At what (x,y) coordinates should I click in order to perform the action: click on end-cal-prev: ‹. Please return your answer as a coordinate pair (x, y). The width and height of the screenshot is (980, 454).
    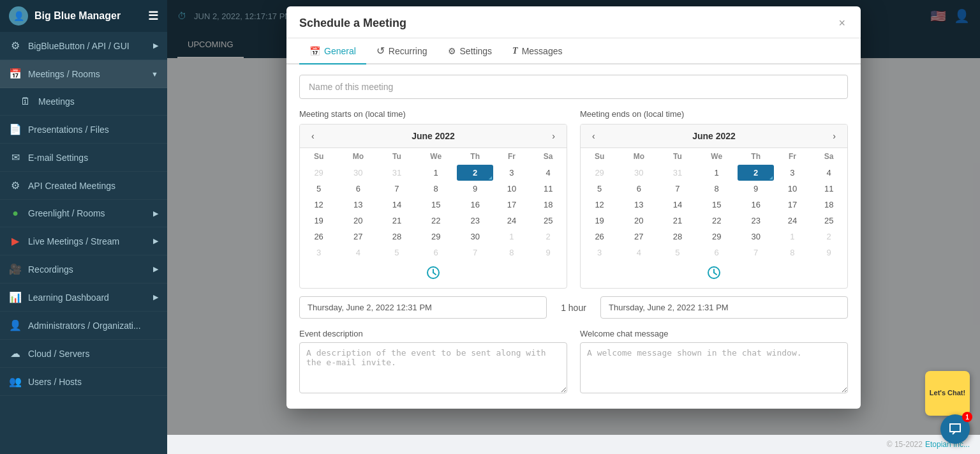
    Looking at the image, I should click on (593, 136).